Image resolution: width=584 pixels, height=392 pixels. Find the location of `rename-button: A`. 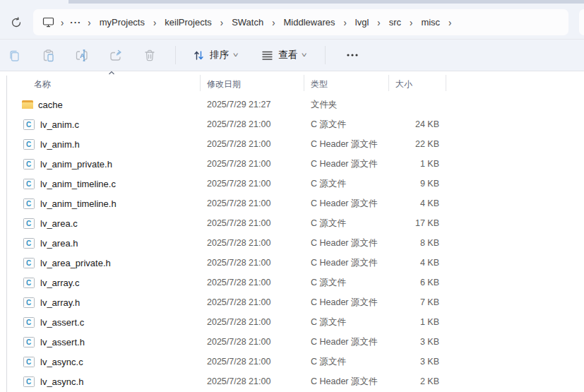

rename-button: A is located at coordinates (82, 55).